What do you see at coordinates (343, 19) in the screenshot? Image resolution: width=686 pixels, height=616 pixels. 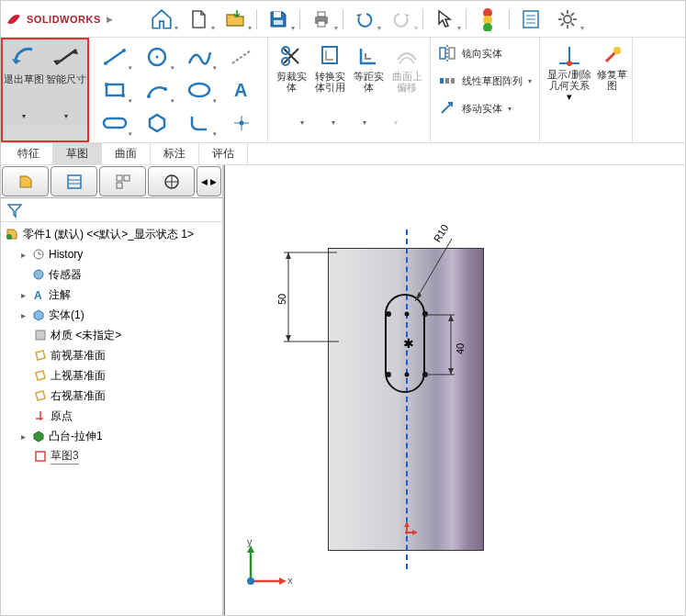 I see `title-bar: SOLIDWORKS ▶ ▾ ▾ ▾ ▾ ▾ ▾ ▾ ▾ ▾` at bounding box center [343, 19].